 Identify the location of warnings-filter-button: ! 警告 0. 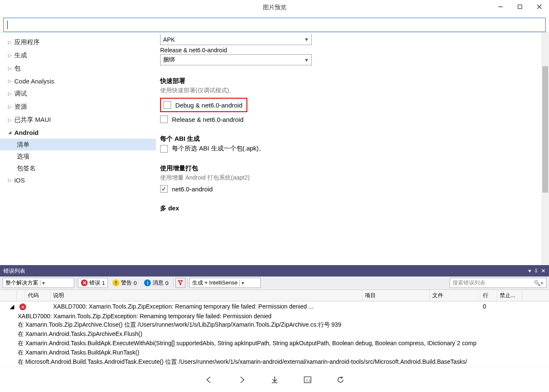
(125, 283).